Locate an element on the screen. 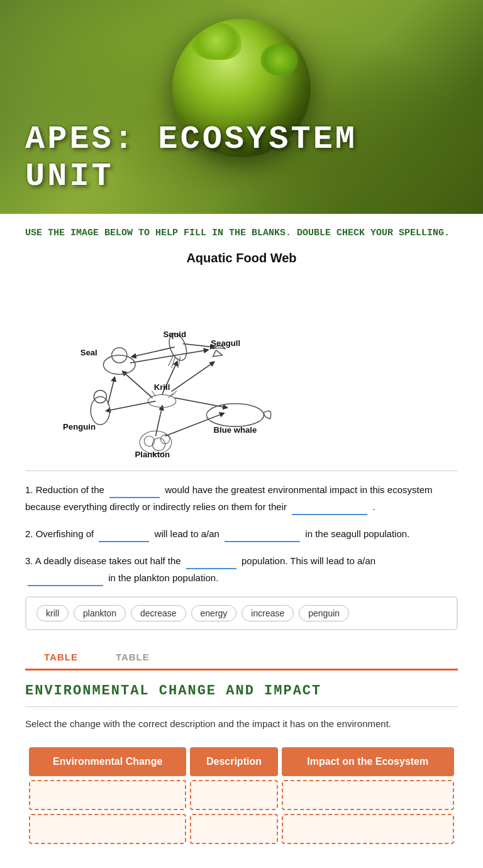 Image resolution: width=483 pixels, height=868 pixels. page-title: APES: ECOSYSTEM UNIT is located at coordinates (242, 158).